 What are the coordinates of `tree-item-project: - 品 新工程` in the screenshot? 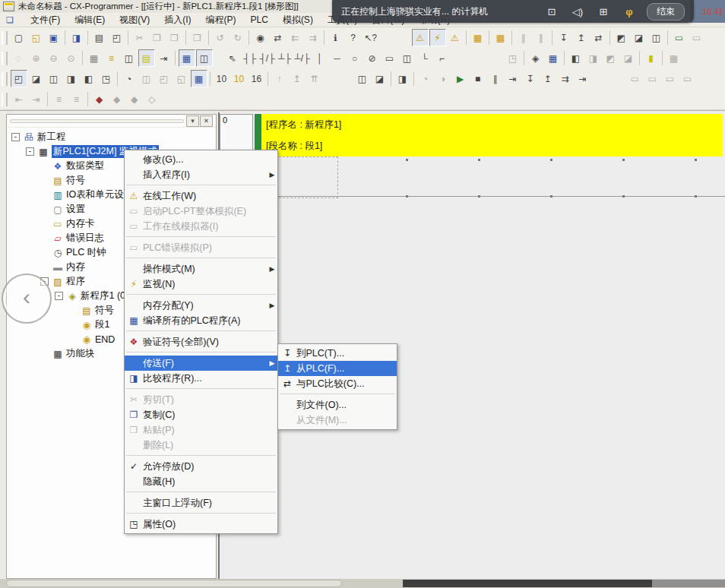 It's located at (111, 137).